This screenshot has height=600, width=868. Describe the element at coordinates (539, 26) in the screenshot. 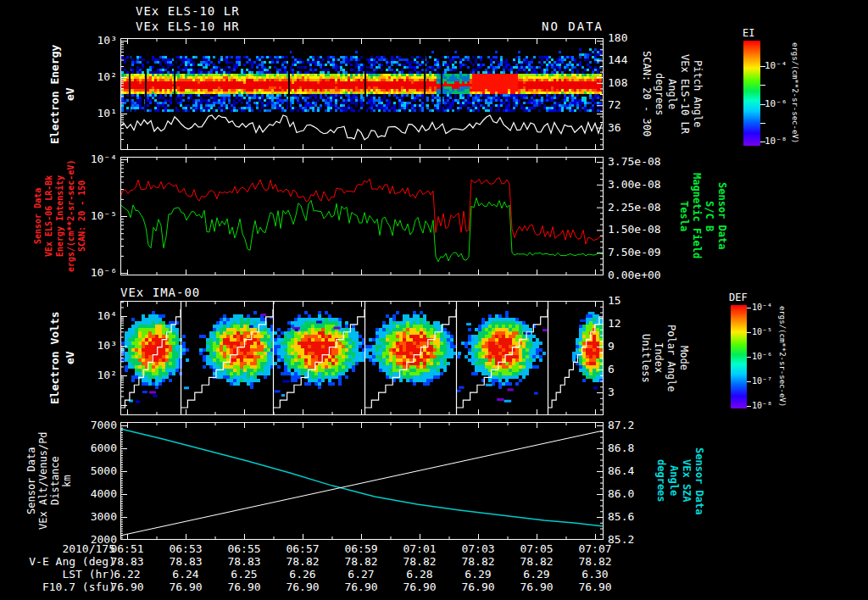

I see `no-data-label: NO DATA` at that location.